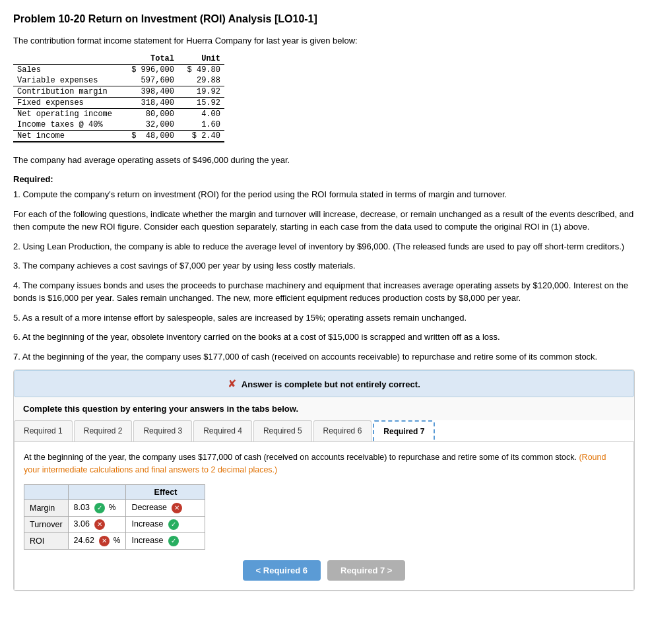 This screenshot has width=648, height=644. What do you see at coordinates (282, 431) in the screenshot?
I see `tab-required-5: Required 5` at bounding box center [282, 431].